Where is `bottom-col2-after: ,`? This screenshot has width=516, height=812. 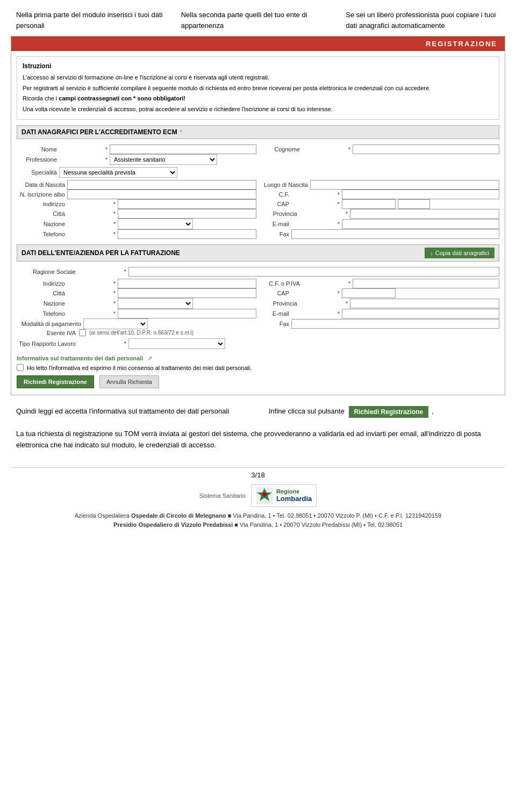 bottom-col2-after: , is located at coordinates (433, 411).